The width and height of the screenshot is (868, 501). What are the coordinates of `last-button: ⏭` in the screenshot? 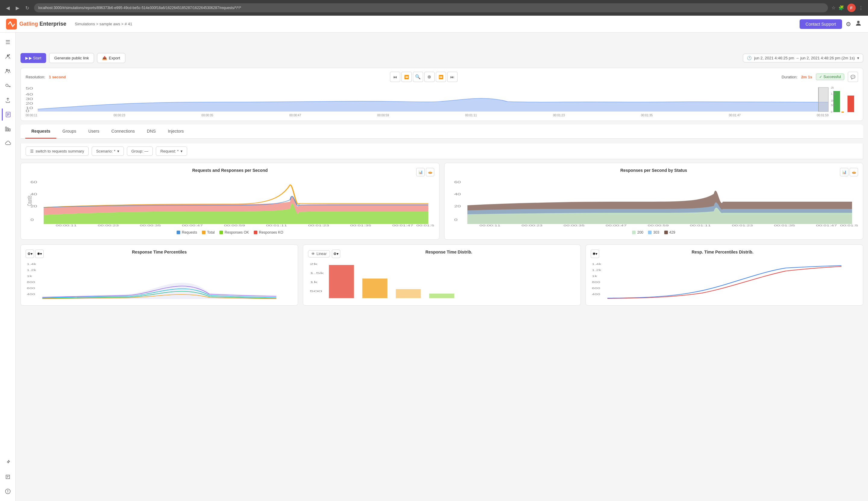 It's located at (452, 77).